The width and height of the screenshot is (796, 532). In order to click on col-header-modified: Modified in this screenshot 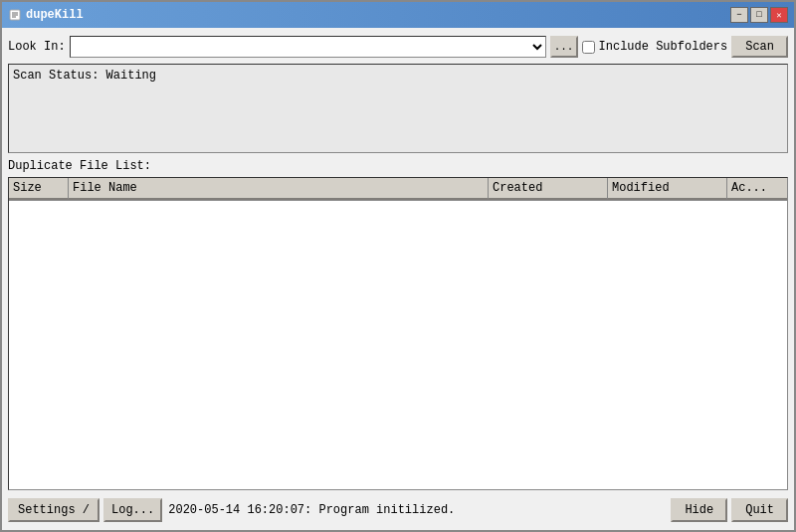, I will do `click(668, 189)`.